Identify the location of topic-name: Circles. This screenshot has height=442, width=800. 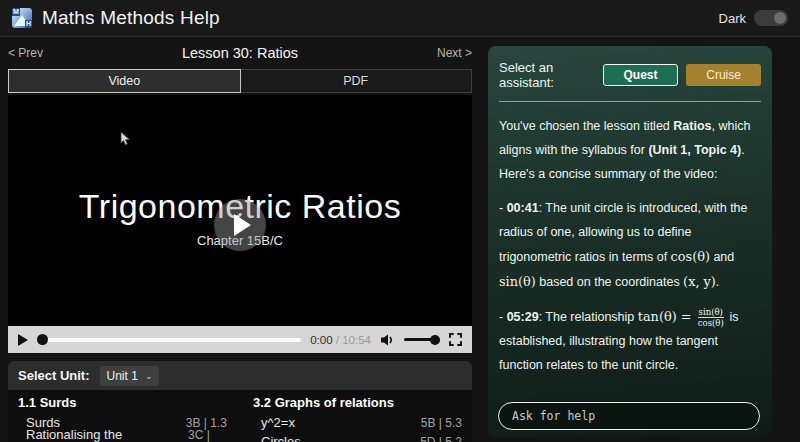
(277, 438).